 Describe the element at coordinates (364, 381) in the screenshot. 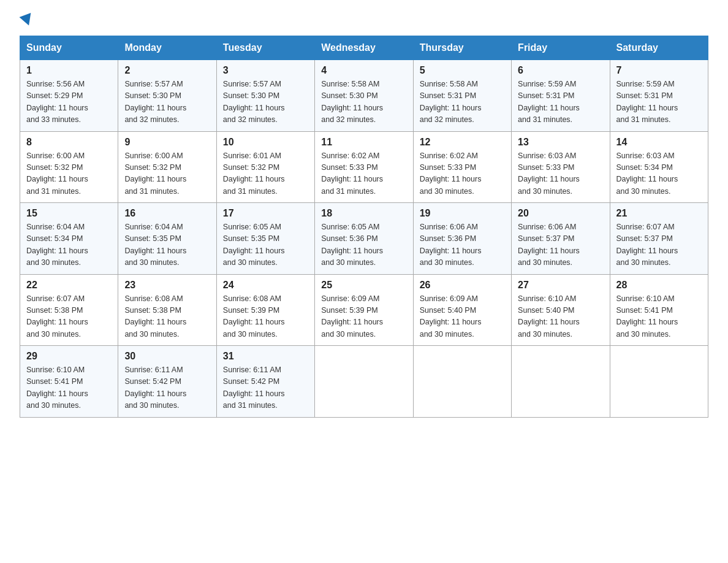

I see `week-row-5: 29Sunrise: 6:10 AMSunset: 5:41 PMDayligh…` at that location.